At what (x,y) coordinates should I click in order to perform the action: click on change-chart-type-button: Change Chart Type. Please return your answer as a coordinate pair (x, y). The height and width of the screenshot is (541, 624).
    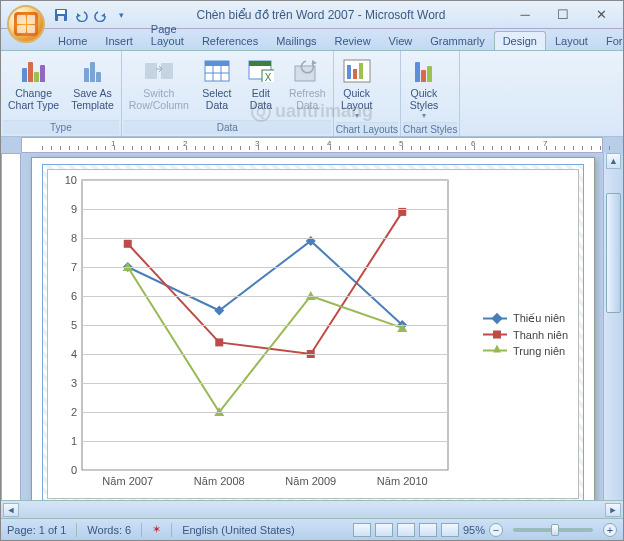
    Looking at the image, I should click on (34, 86).